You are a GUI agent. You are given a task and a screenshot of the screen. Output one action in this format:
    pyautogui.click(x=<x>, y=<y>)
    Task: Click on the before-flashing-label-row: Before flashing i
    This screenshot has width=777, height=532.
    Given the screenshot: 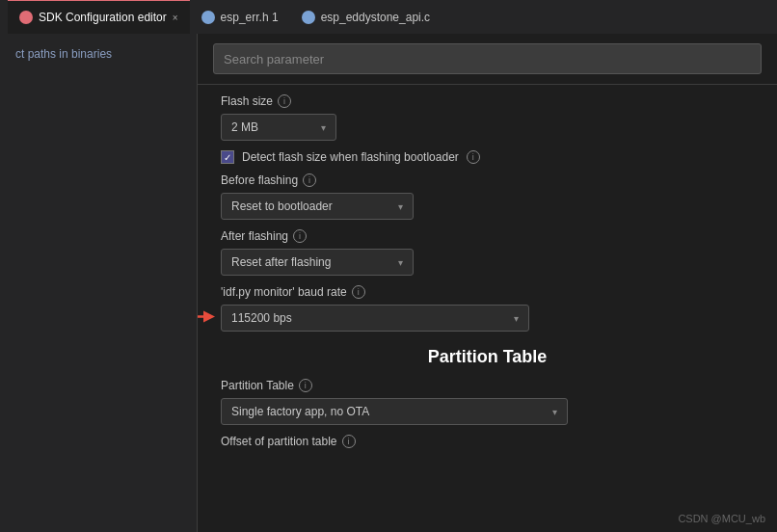 What is the action you would take?
    pyautogui.click(x=488, y=180)
    